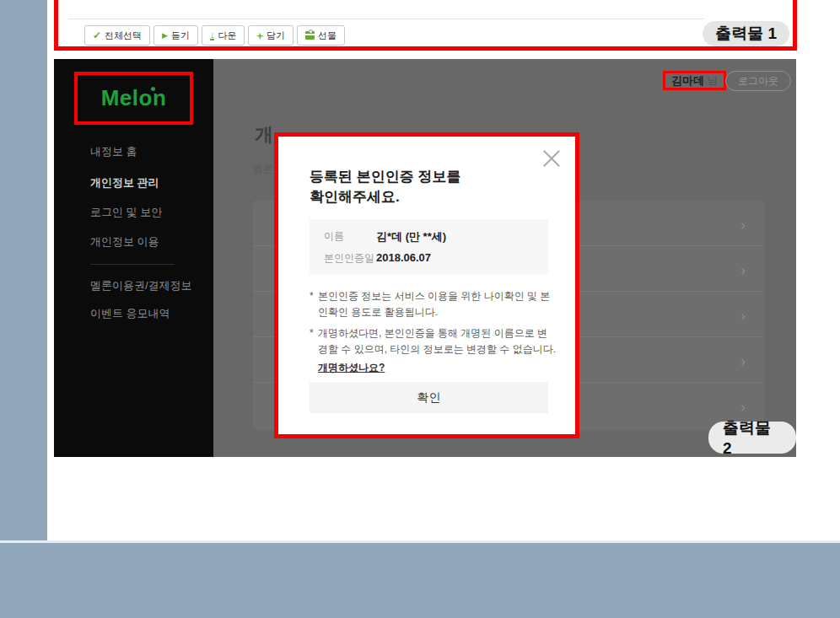 The height and width of the screenshot is (618, 840). I want to click on info-row-name: 이름 김*데 (만 **세), so click(428, 237).